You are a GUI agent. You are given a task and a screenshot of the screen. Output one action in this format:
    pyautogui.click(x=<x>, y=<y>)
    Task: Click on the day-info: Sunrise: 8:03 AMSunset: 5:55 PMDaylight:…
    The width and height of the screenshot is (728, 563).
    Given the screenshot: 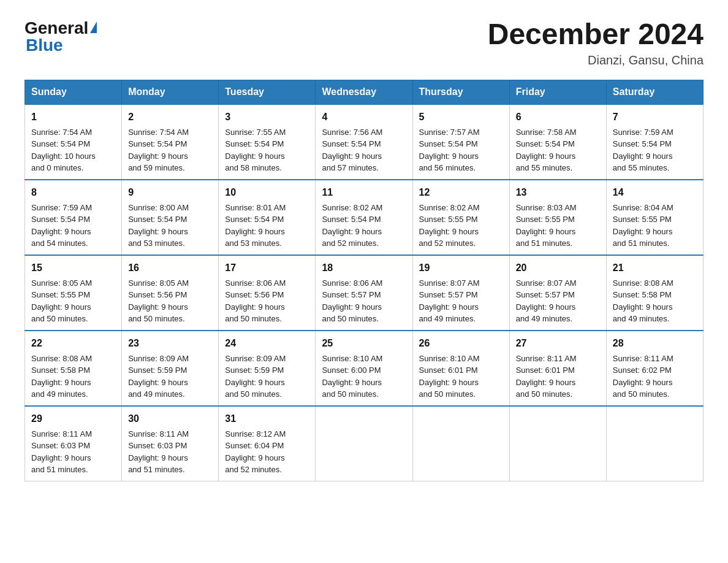 What is the action you would take?
    pyautogui.click(x=547, y=226)
    